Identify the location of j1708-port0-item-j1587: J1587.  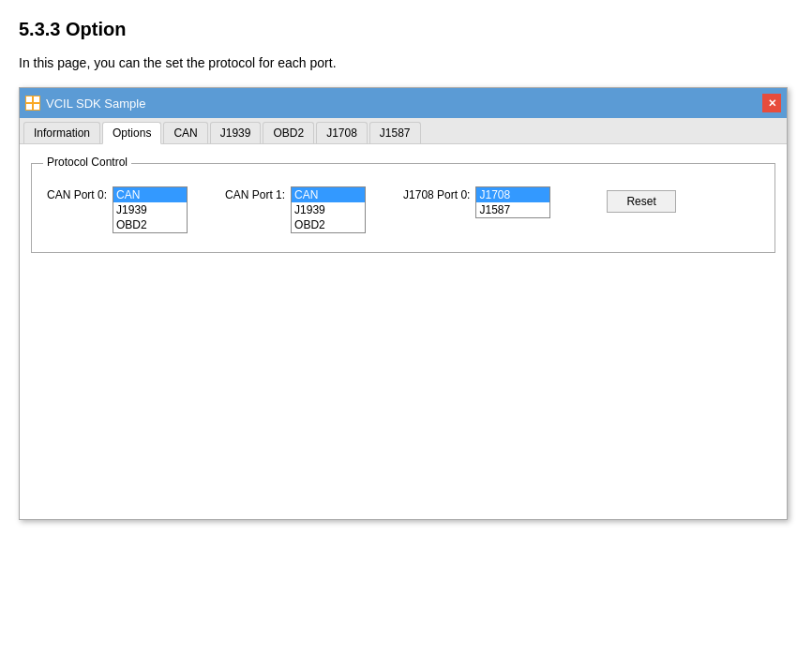
(513, 210).